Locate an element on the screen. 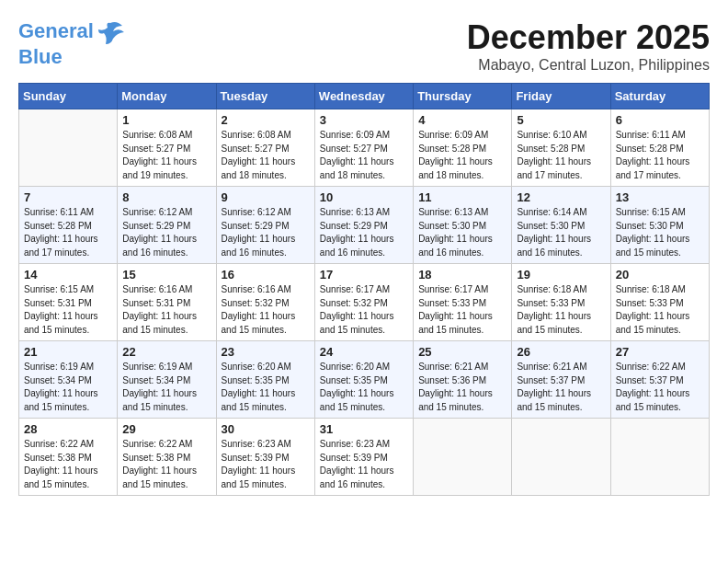 The width and height of the screenshot is (728, 563). calendar-day-cell: 5Sunrise: 6:10 AM Sunset: 5:28 PM Daylig… is located at coordinates (561, 148).